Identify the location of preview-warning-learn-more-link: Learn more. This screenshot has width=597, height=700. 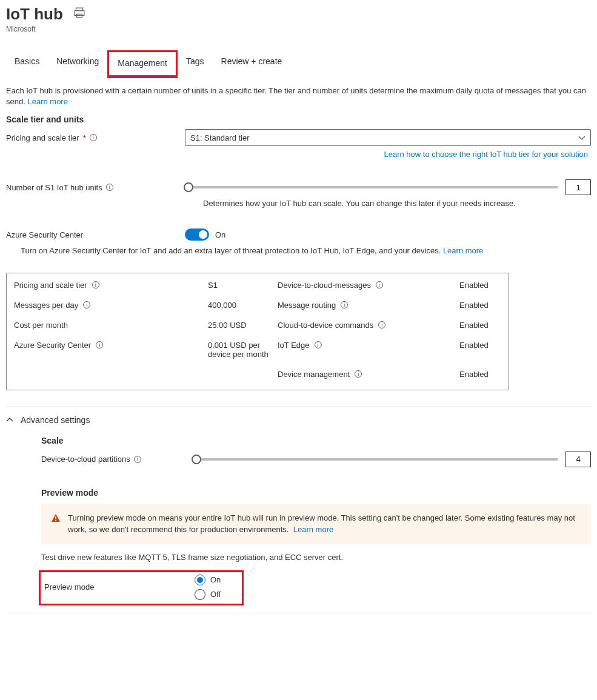
(313, 530).